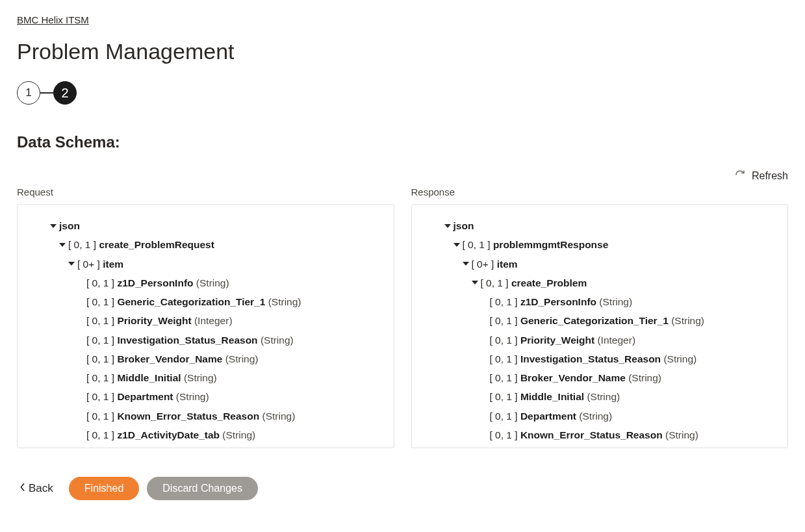 The width and height of the screenshot is (805, 532). Describe the element at coordinates (205, 244) in the screenshot. I see `schema-row: [ 0, 1 ] create_ProblemRequest` at that location.